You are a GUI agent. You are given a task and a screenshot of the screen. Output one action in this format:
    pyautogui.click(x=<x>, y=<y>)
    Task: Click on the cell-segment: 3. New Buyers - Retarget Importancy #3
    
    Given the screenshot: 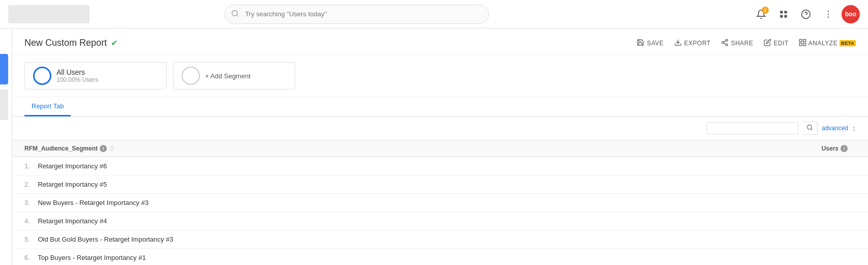 What is the action you would take?
    pyautogui.click(x=332, y=203)
    